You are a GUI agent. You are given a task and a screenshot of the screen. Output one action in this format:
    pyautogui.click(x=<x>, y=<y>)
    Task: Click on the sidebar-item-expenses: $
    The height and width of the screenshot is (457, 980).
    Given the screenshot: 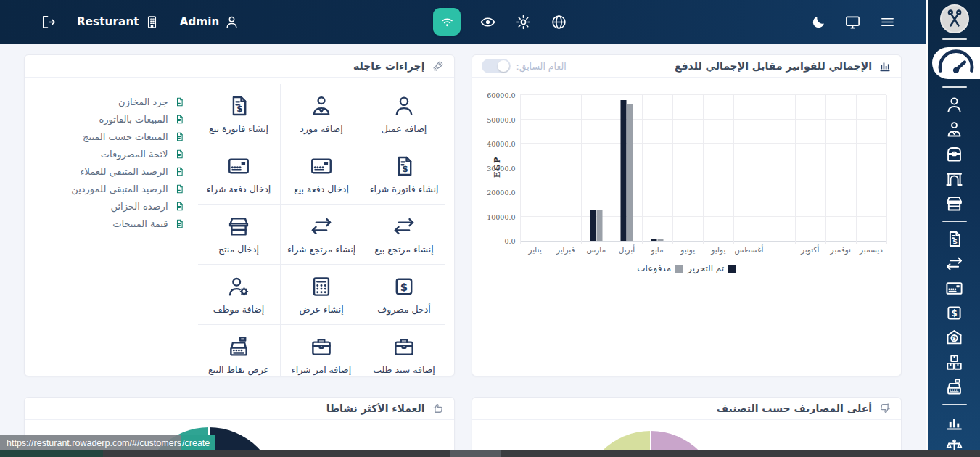 What is the action you would take?
    pyautogui.click(x=955, y=313)
    